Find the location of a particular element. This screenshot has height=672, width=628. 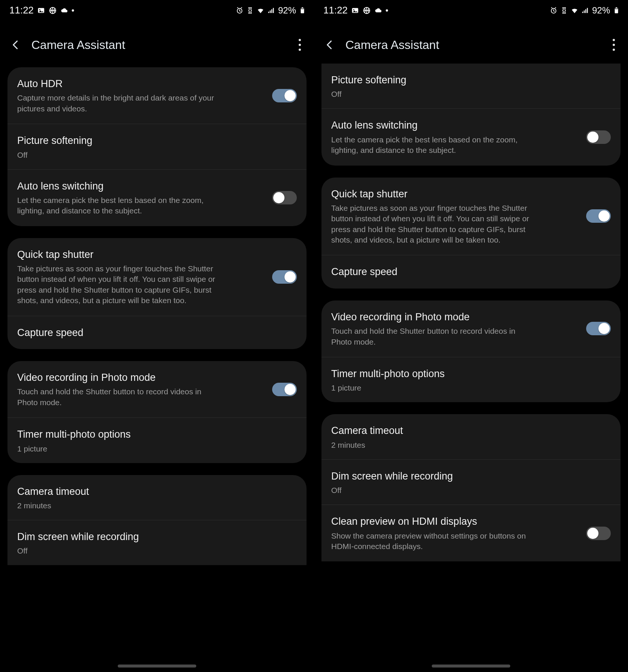

battery-icon is located at coordinates (616, 10).